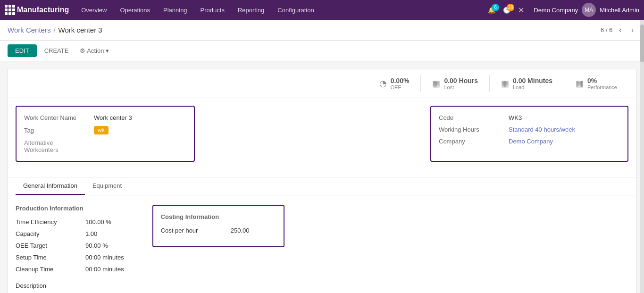 The image size is (644, 293). I want to click on app-name: Manufacturing, so click(43, 10).